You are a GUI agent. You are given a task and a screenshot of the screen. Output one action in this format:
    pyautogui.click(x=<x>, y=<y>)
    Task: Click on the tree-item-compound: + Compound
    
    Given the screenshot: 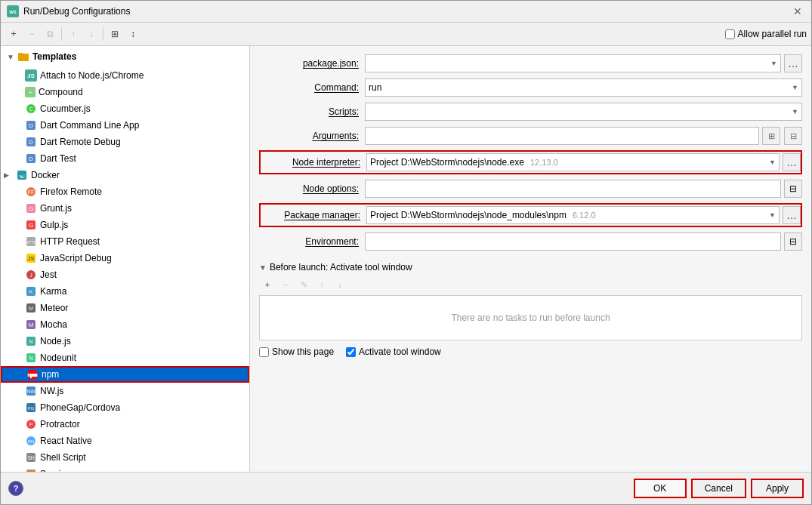 What is the action you would take?
    pyautogui.click(x=125, y=92)
    